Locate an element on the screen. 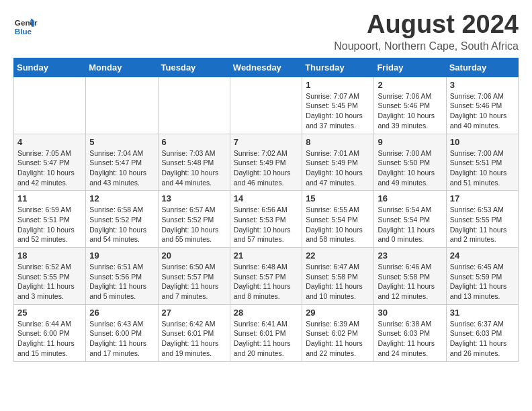  day-info: Sunrise: 6:43 AM Sunset: 6:00 PM Dayligh… is located at coordinates (122, 338).